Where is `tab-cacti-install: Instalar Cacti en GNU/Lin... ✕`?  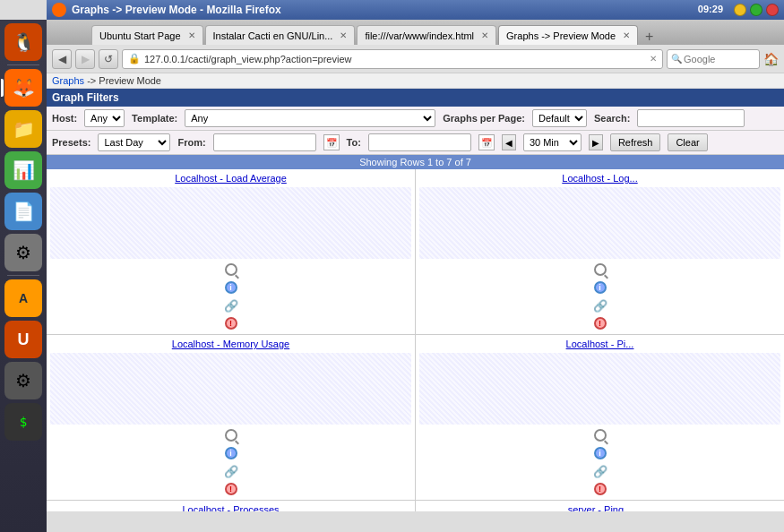 tab-cacti-install: Instalar Cacti en GNU/Lin... ✕ is located at coordinates (280, 35).